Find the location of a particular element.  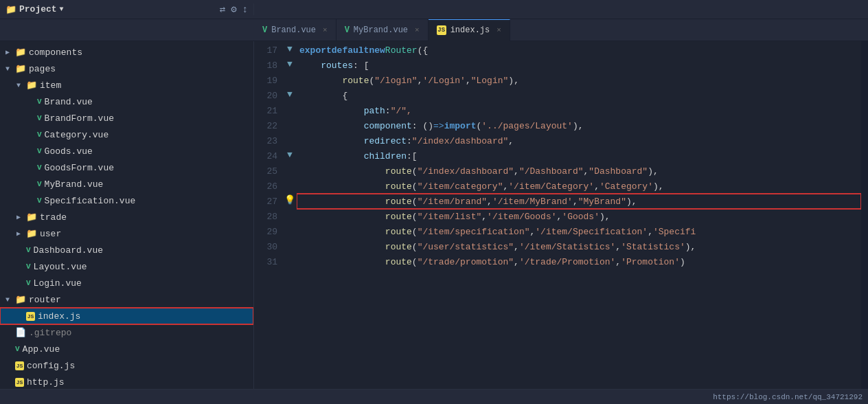

sidebar-item-item: ▼ 📁 item is located at coordinates (126, 85).